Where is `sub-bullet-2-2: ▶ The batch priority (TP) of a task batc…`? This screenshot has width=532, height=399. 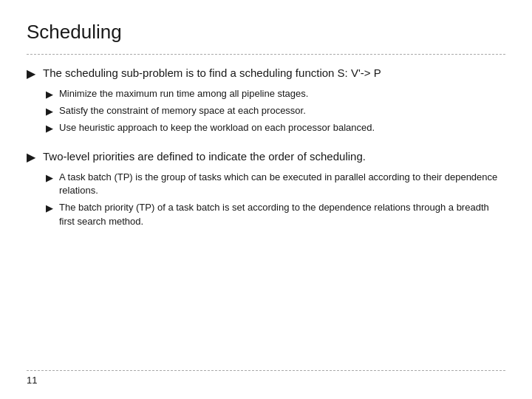 sub-bullet-2-2: ▶ The batch priority (TP) of a task batc… is located at coordinates (276, 214).